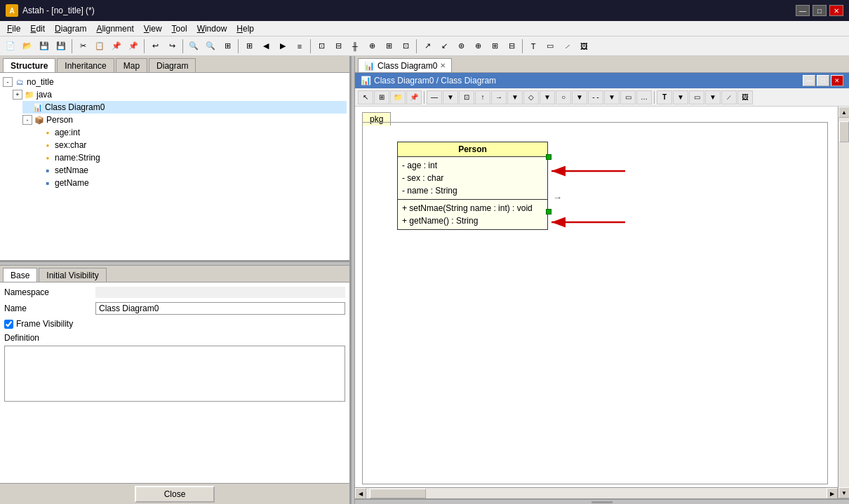 The image size is (849, 504). Describe the element at coordinates (533, 46) in the screenshot. I see `toolbar-extra1: T` at that location.